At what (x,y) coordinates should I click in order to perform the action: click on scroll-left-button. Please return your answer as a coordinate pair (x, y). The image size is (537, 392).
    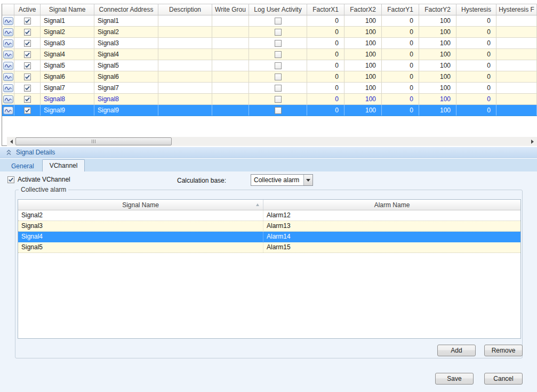
    Looking at the image, I should click on (12, 142).